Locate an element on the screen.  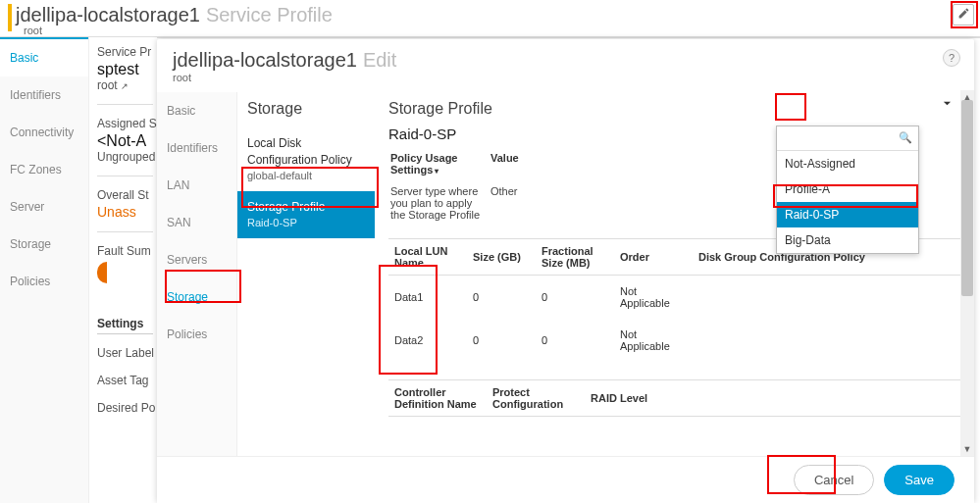
dialog-header: jdellipa-localstorage1Edit root is located at coordinates (565, 65).